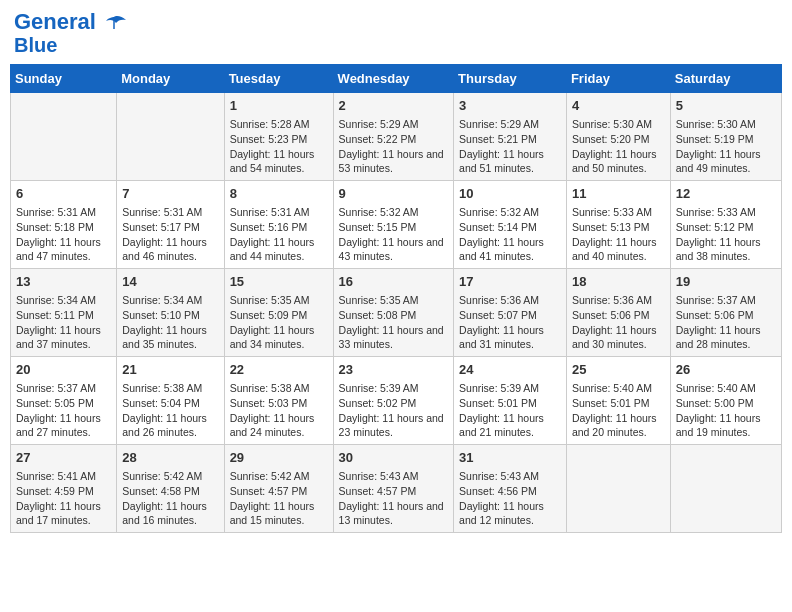  Describe the element at coordinates (64, 410) in the screenshot. I see `day-content: Sunrise: 5:37 AMSunset: 5:05 PMDaylight:…` at that location.